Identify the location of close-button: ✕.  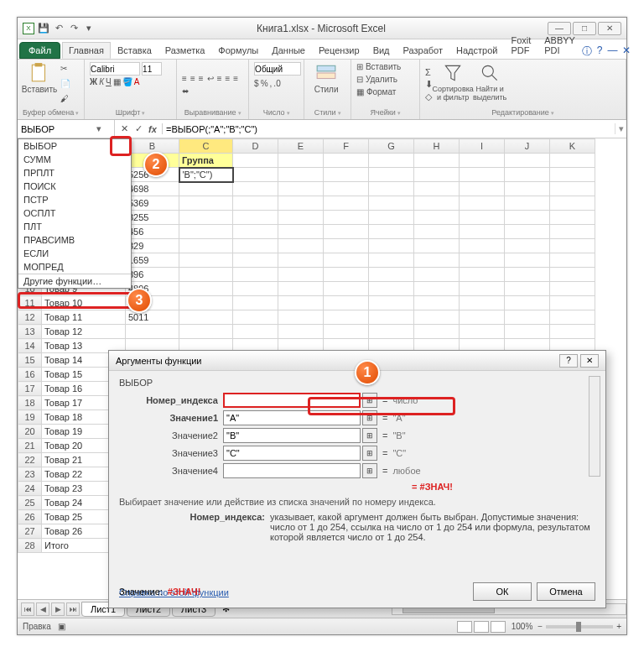
(610, 29).